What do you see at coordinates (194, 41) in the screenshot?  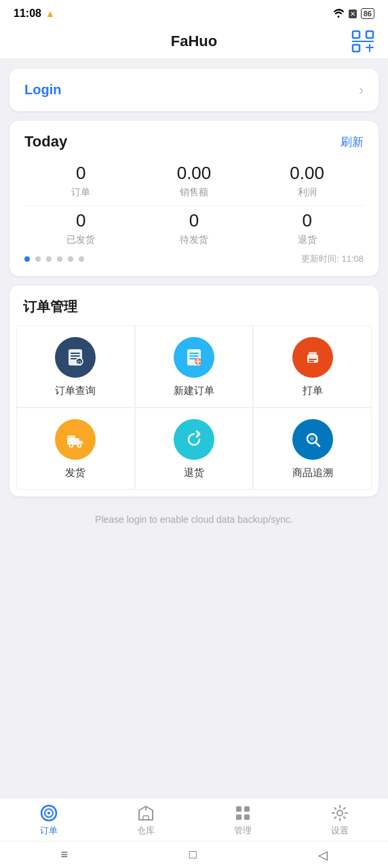 I see `app-title: FaHuo` at bounding box center [194, 41].